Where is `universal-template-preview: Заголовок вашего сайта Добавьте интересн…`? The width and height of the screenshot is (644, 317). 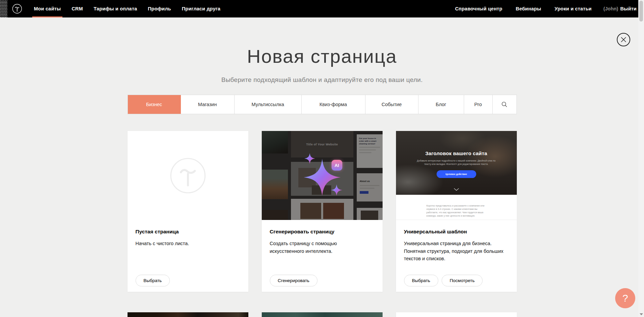
universal-template-preview: Заголовок вашего сайта Добавьте интересн… is located at coordinates (456, 175).